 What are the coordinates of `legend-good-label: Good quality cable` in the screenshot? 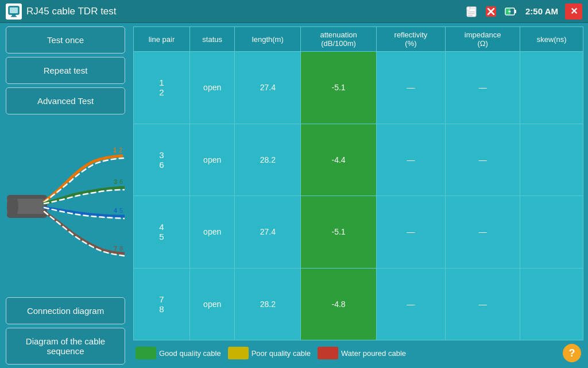 It's located at (190, 353).